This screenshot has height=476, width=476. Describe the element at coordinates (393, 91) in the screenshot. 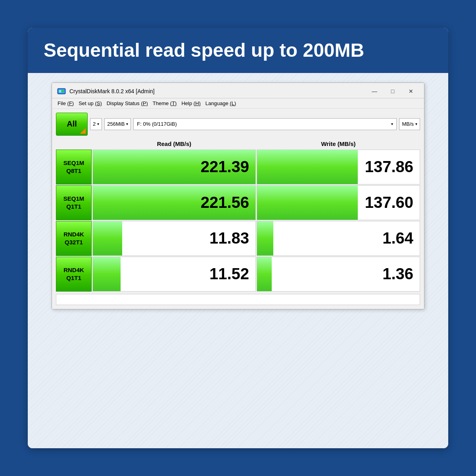

I see `title-bar-controls: — □ ✕` at that location.